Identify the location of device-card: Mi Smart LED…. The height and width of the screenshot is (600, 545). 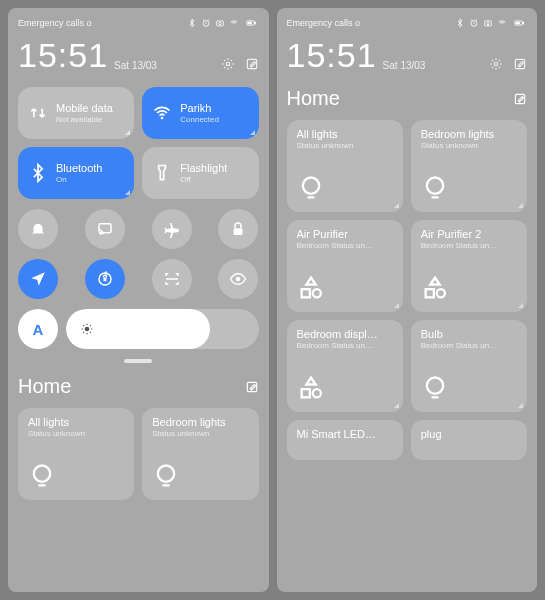
(345, 440).